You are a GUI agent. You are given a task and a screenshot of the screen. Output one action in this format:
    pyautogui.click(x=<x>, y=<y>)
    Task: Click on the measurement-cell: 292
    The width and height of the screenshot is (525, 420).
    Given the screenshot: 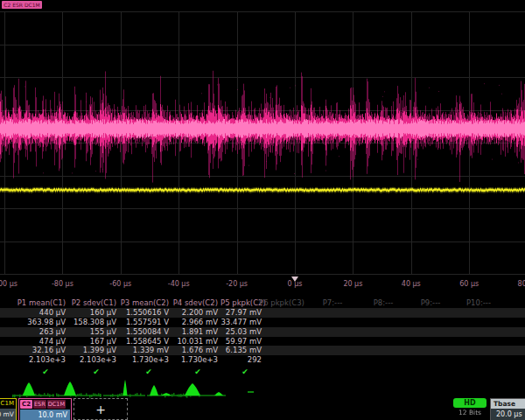 What is the action you would take?
    pyautogui.click(x=242, y=360)
    